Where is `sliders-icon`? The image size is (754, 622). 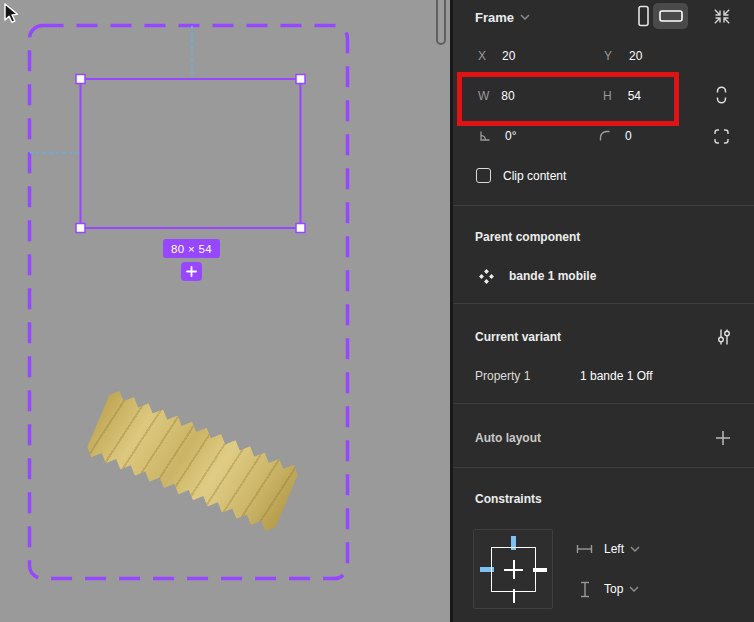
sliders-icon is located at coordinates (724, 337).